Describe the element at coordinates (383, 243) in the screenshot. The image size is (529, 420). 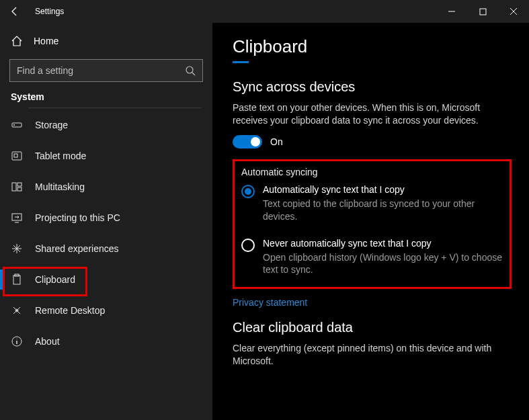
I see `radio-label: Never automatically sync text that I cop…` at that location.